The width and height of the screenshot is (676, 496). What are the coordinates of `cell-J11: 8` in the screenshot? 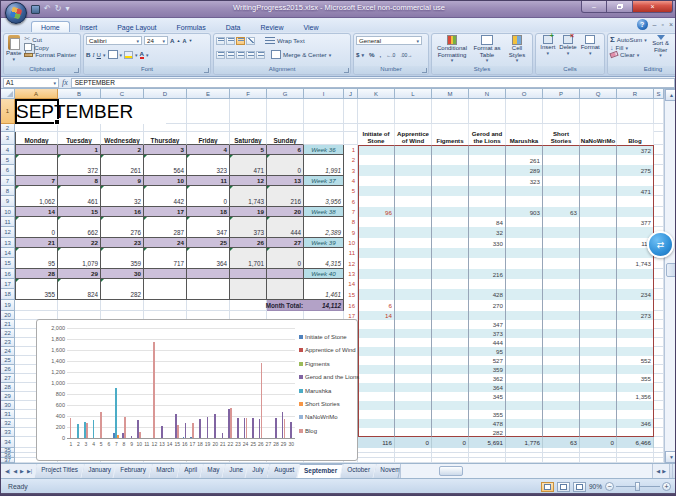 It's located at (351, 222).